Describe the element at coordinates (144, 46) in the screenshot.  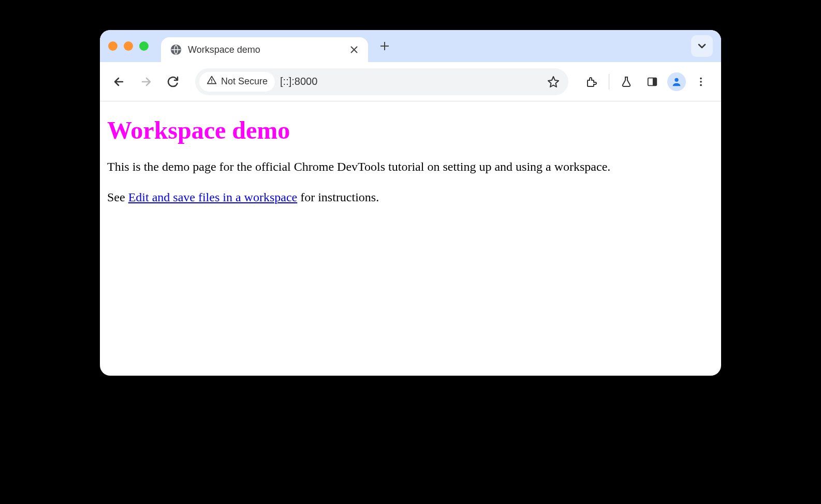
I see `maximize-window-button` at that location.